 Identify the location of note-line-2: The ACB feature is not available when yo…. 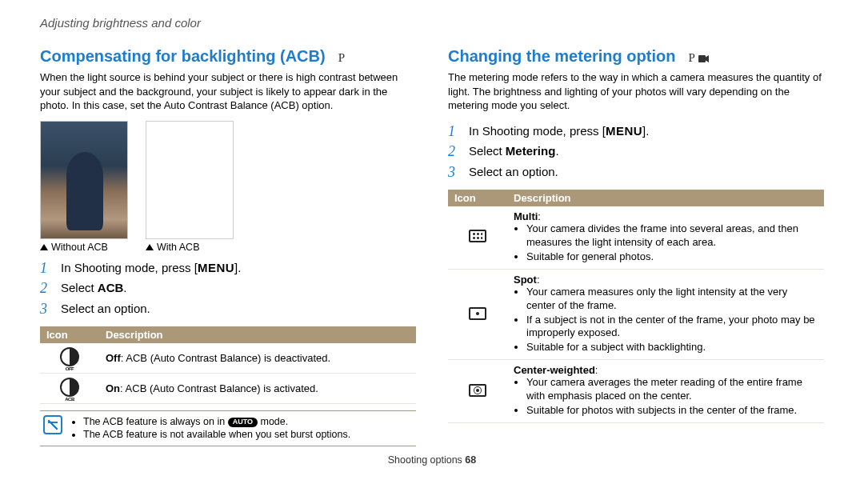
(217, 434).